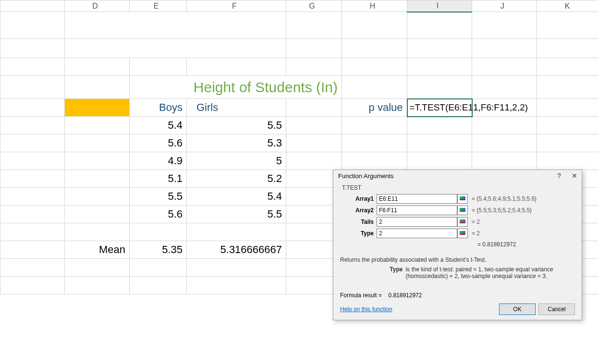 This screenshot has height=364, width=598. Describe the element at coordinates (33, 6) in the screenshot. I see `col-header-blank` at that location.